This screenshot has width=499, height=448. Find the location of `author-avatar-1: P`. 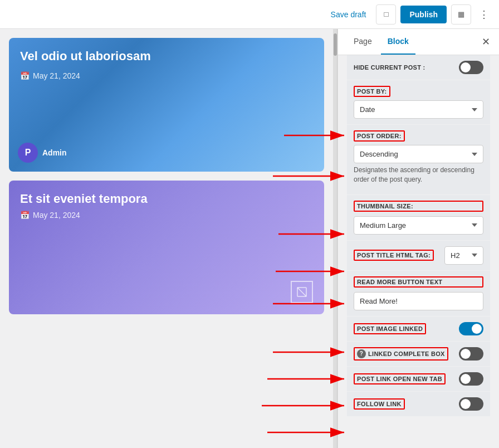

author-avatar-1: P is located at coordinates (28, 153).